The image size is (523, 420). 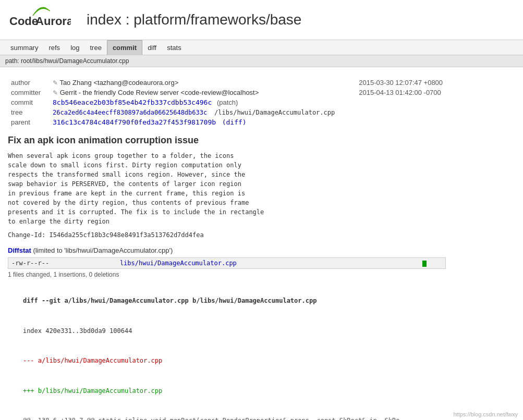 I want to click on diffstat-file-link: libs/hwui/DamageAccumulator.cpp, so click(x=178, y=263).